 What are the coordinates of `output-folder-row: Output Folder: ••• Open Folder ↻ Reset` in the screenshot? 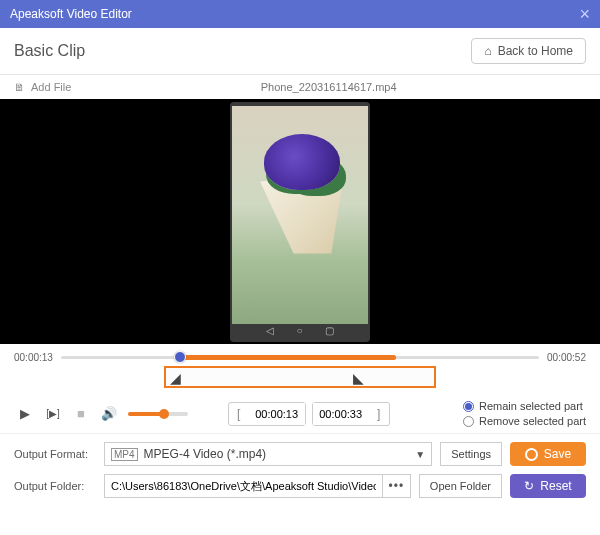 It's located at (300, 486).